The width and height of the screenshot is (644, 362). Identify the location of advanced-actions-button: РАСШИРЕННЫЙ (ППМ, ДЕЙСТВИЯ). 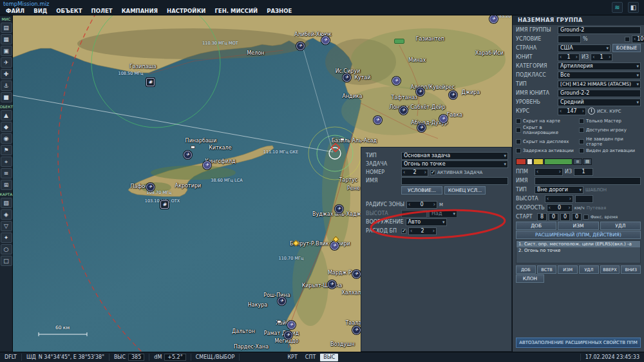
(578, 234).